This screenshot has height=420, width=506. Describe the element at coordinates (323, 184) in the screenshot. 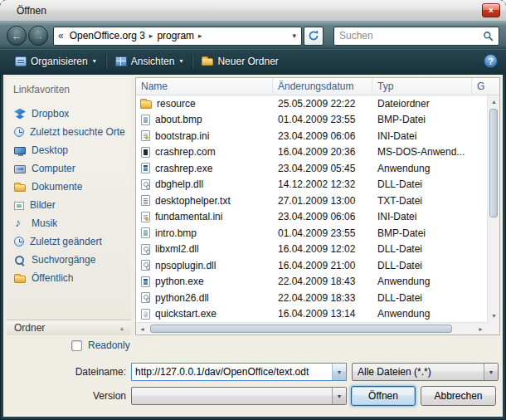

I see `file-date: 14.12.2002 12:32` at that location.